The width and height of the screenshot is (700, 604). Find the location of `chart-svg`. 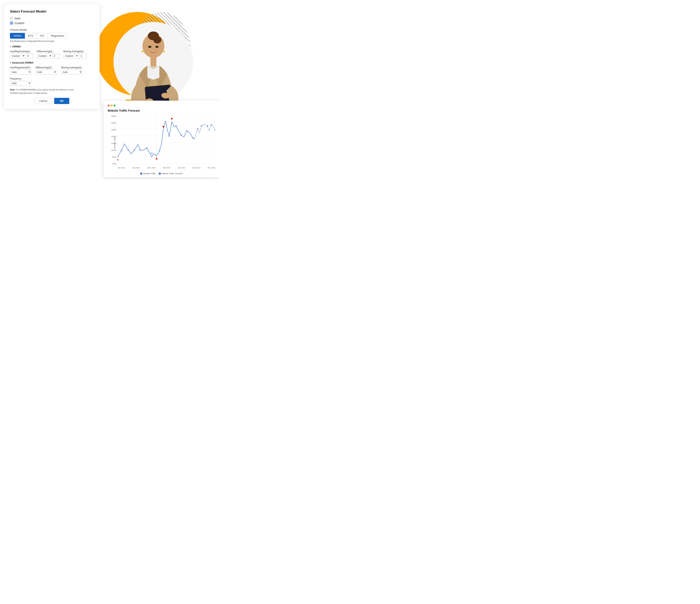

chart-svg is located at coordinates (166, 140).